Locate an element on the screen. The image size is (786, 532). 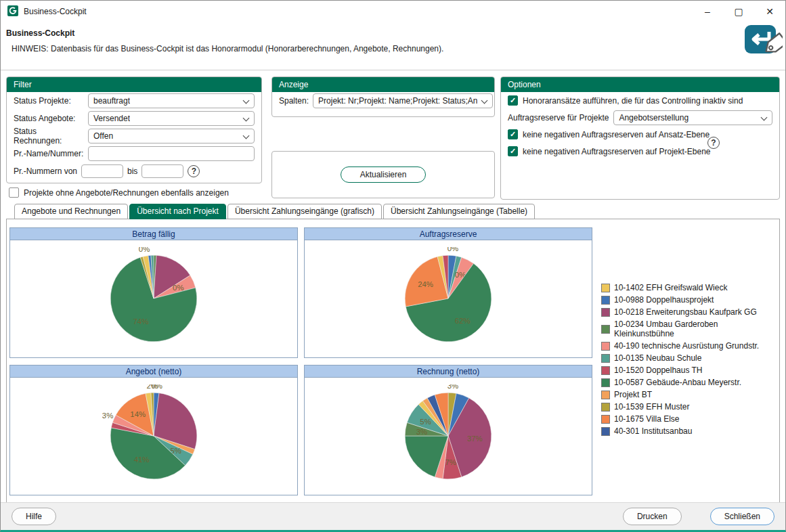
legend-item: 10-0218 Erweiterungsbau Kaufpark GG is located at coordinates (691, 312).